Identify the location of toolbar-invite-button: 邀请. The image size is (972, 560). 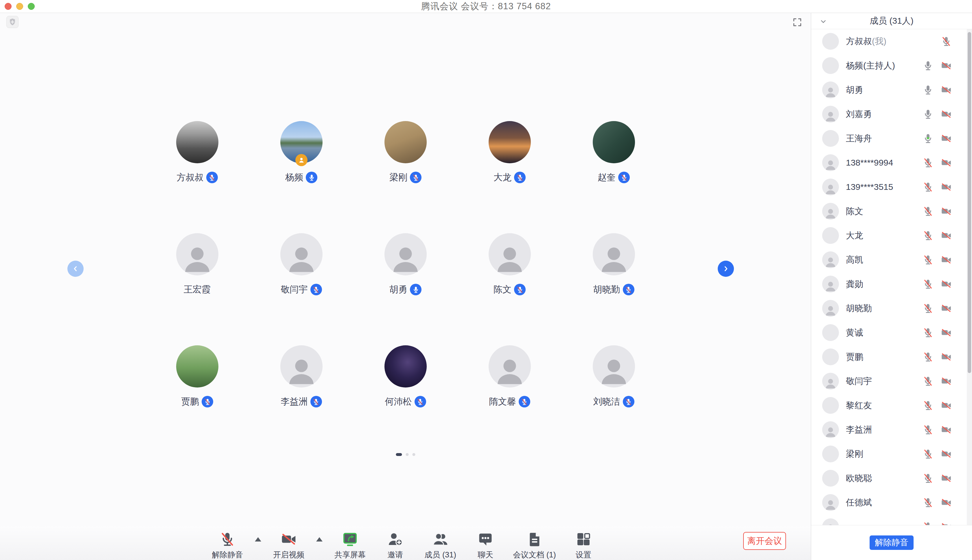
(395, 543).